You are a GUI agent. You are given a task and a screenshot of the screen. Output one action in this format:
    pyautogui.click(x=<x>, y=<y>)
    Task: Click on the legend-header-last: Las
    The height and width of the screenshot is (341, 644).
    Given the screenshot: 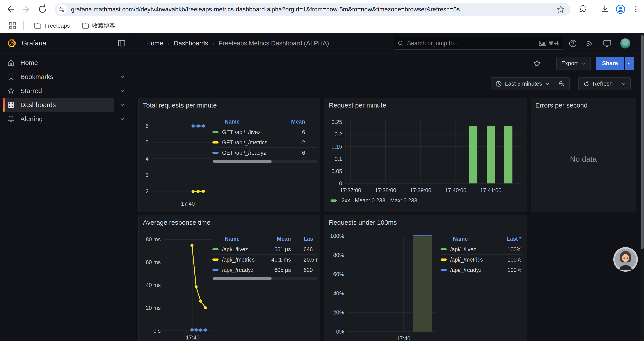 What is the action you would take?
    pyautogui.click(x=304, y=239)
    